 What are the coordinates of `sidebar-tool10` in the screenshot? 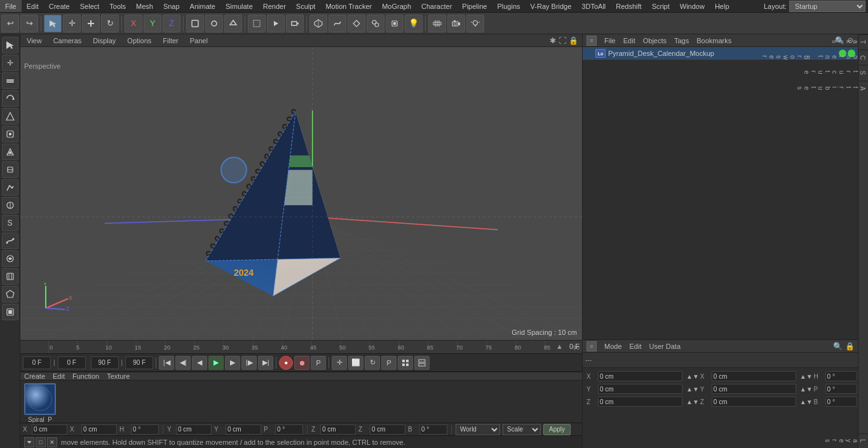 It's located at (10, 205).